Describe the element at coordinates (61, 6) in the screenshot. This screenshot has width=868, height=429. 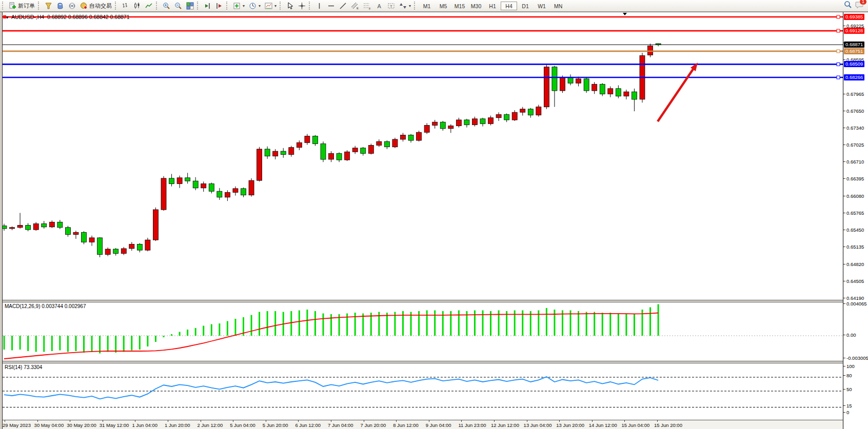
I see `editor-button` at that location.